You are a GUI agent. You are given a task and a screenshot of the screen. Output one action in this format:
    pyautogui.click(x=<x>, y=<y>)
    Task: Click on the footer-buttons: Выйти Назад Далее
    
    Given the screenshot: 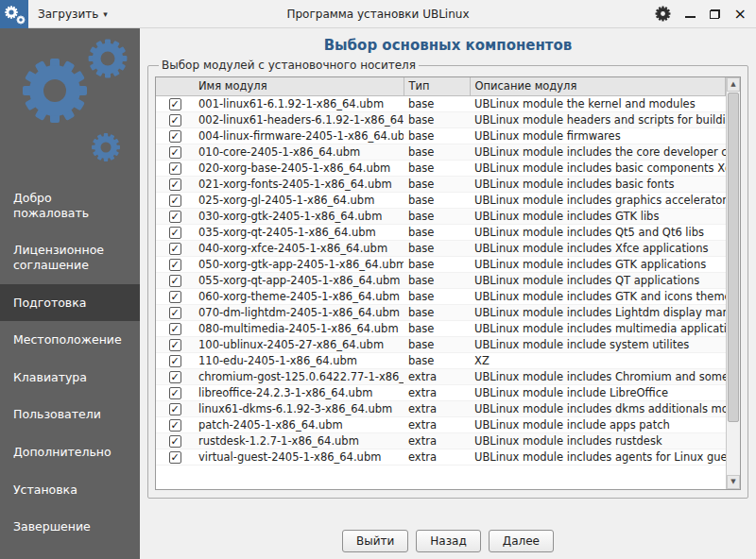 What is the action you would take?
    pyautogui.click(x=448, y=529)
    